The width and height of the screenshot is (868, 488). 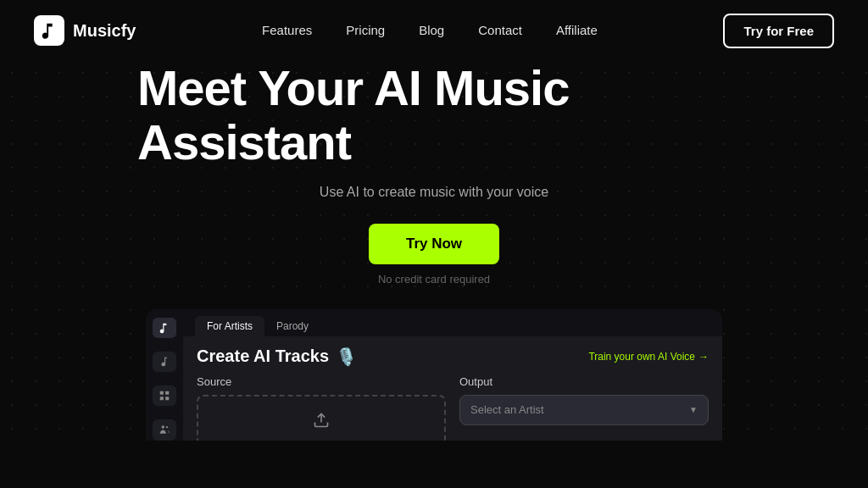 What do you see at coordinates (434, 280) in the screenshot?
I see `no-credit-text: No credit card required` at bounding box center [434, 280].